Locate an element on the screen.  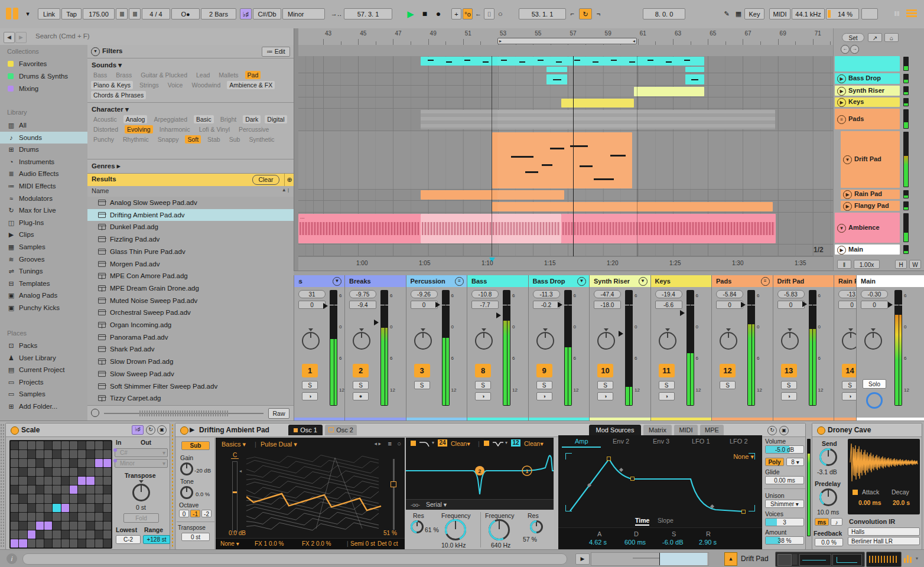
result-item: Orchestral Sweep Pad.adv is located at coordinates (190, 313).